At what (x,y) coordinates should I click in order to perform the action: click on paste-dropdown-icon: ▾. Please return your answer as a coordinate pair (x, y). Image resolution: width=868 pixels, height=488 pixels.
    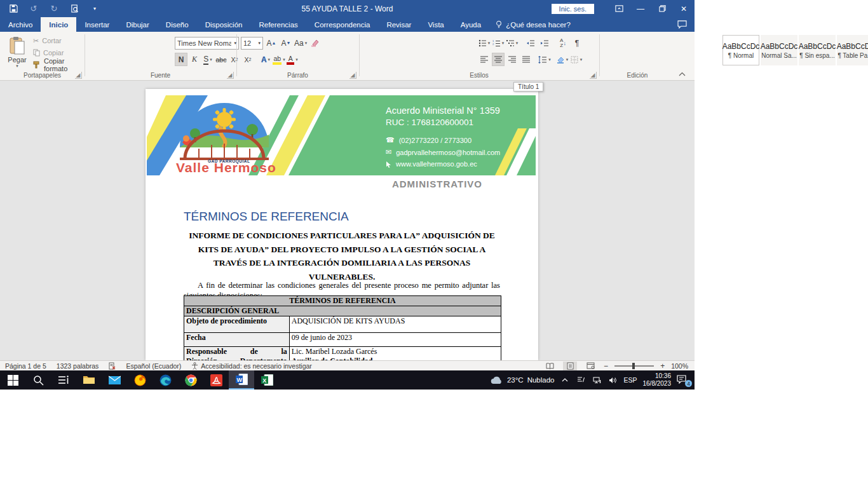
    Looking at the image, I should click on (17, 66).